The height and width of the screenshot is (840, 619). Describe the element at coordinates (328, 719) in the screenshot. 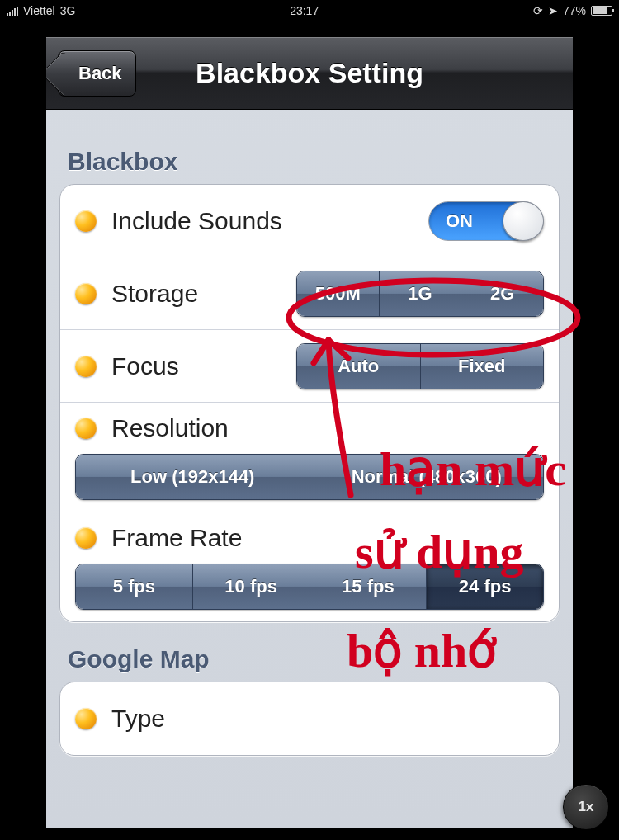

I see `type-label: Type` at that location.